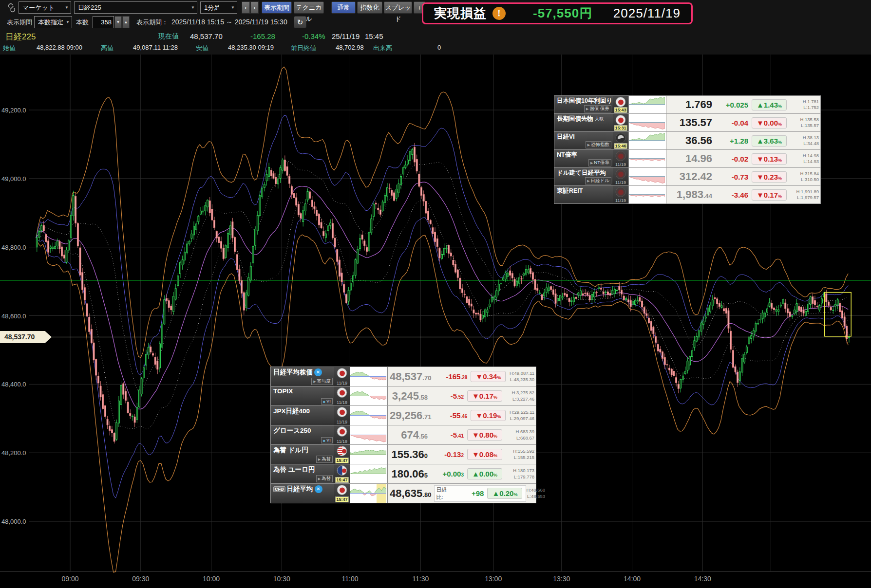 Image resolution: width=871 pixels, height=588 pixels. Describe the element at coordinates (343, 8) in the screenshot. I see `normal-mode-button: 通常` at that location.